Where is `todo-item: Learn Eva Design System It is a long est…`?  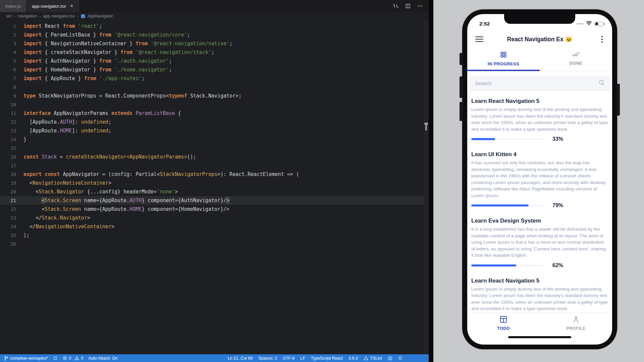
todo-item: Learn Eva Design System It is a long est… is located at coordinates (540, 243).